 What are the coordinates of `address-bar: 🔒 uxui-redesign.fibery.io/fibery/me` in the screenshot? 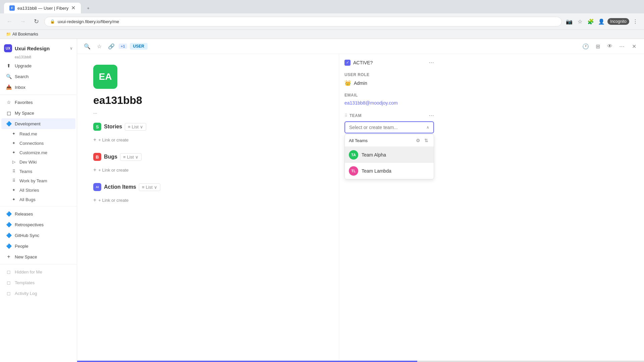 It's located at (303, 21).